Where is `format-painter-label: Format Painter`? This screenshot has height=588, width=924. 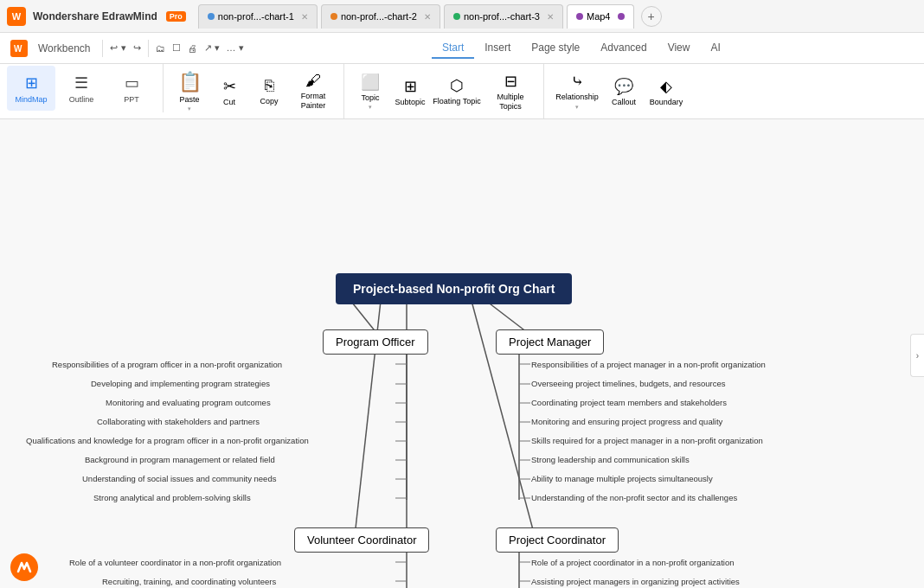
format-painter-label: Format Painter is located at coordinates (313, 101).